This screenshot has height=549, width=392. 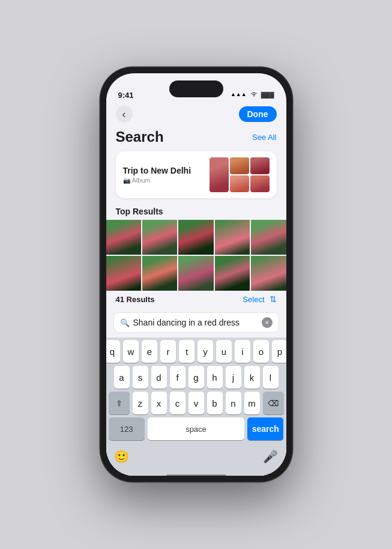 I want to click on album-card: Trip to New Delhi 📷 Album, so click(x=196, y=175).